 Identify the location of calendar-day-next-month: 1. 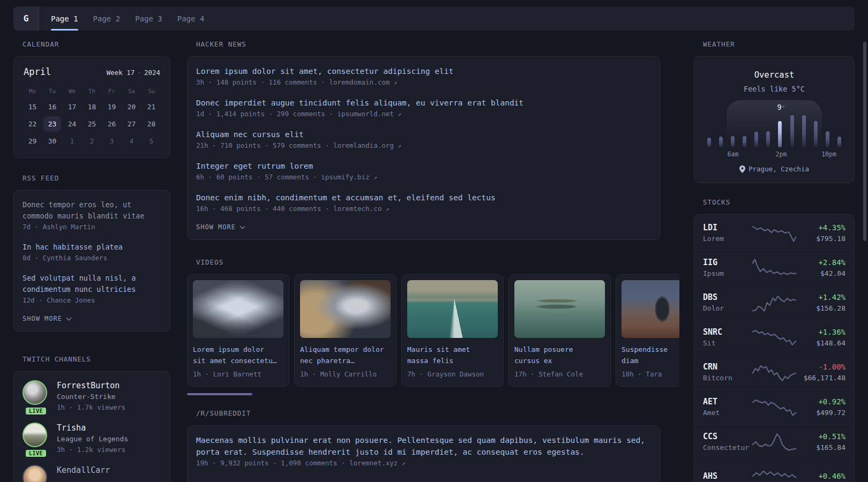
(72, 141).